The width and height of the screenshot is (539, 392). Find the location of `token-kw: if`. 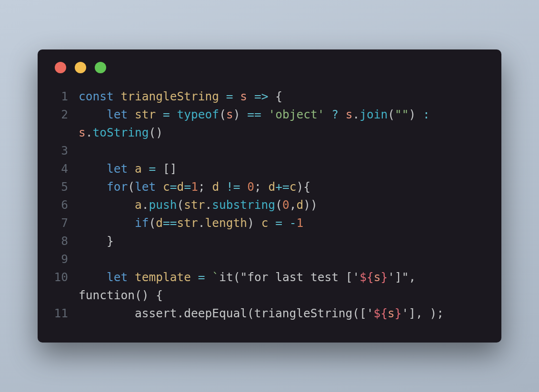

token-kw: if is located at coordinates (142, 223).